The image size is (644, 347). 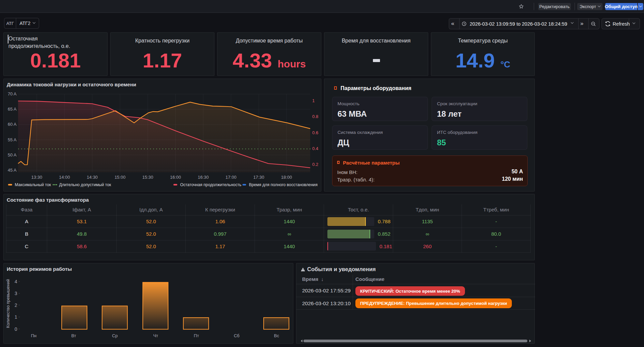 What do you see at coordinates (16, 282) in the screenshot?
I see `svg-text: 4` at bounding box center [16, 282].